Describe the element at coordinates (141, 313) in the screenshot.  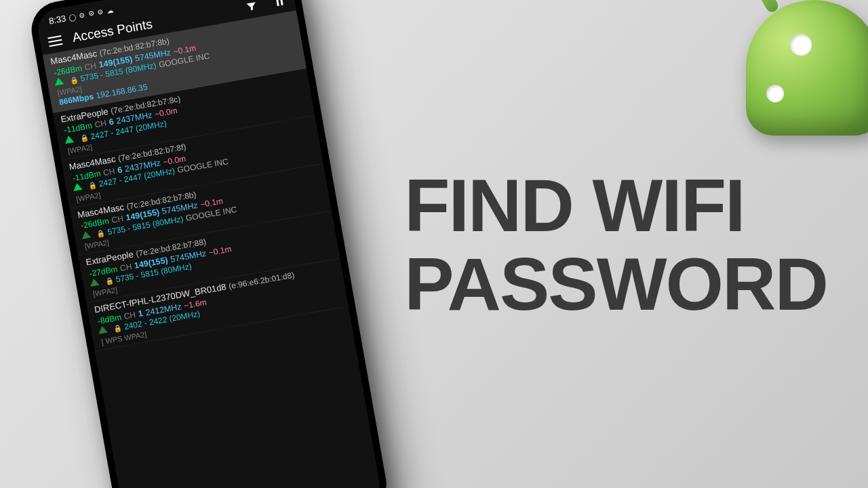
I see `ap-channel: 1` at that location.